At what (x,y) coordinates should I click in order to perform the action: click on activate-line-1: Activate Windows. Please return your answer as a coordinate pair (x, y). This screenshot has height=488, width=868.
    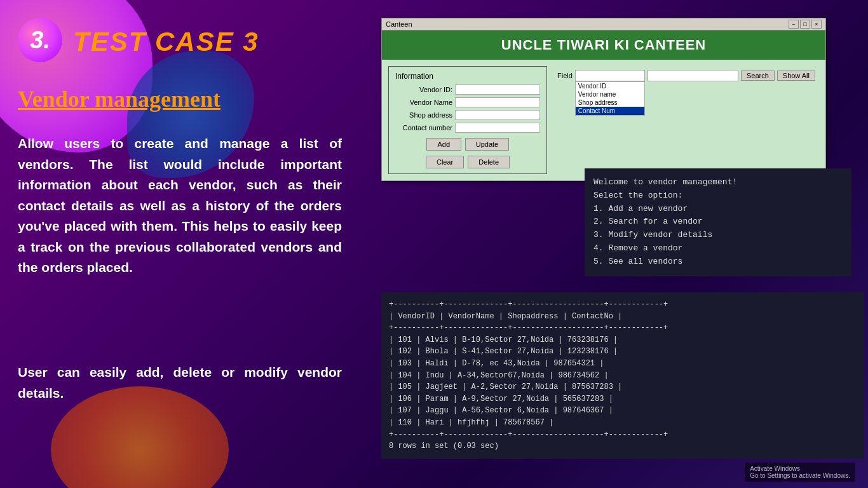
    Looking at the image, I should click on (800, 469).